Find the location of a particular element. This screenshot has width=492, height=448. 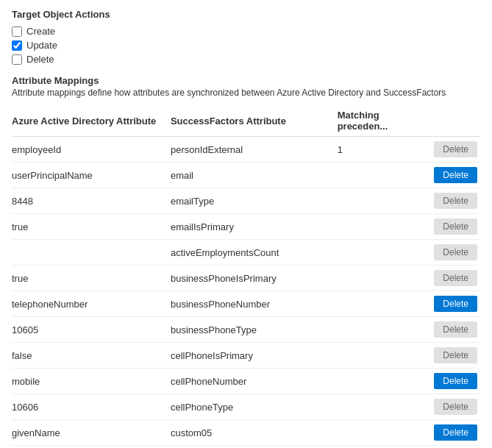

cell-aad: employeeId is located at coordinates (91, 150).